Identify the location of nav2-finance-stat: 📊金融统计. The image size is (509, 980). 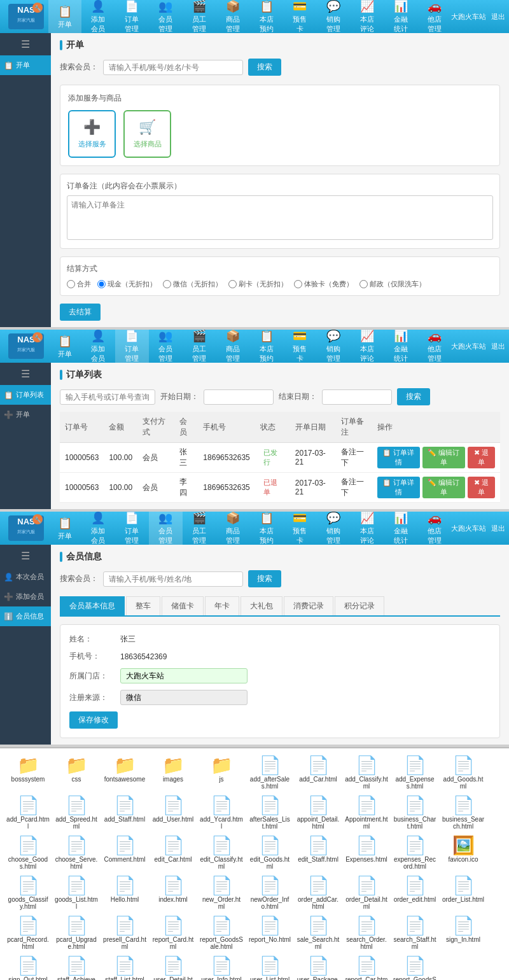
(401, 346).